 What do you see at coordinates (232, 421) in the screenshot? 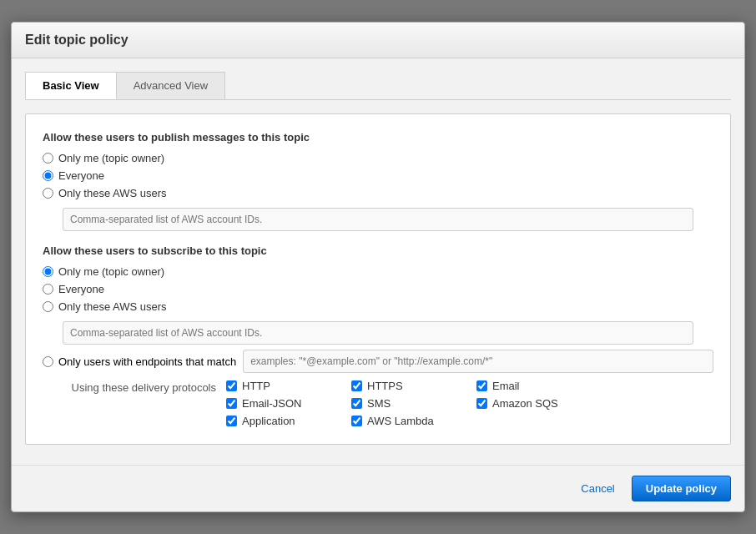
I see `proto-application-checkbox` at bounding box center [232, 421].